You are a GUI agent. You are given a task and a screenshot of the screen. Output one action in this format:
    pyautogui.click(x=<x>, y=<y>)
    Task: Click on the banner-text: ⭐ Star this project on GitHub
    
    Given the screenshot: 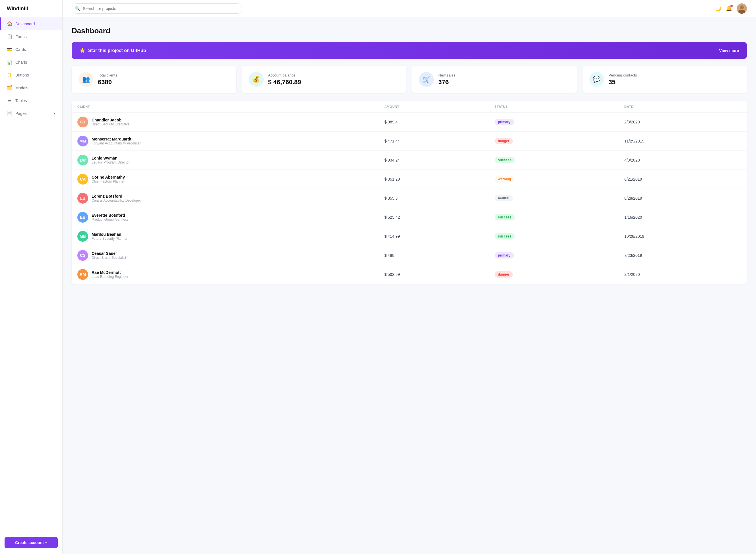 What is the action you would take?
    pyautogui.click(x=399, y=50)
    